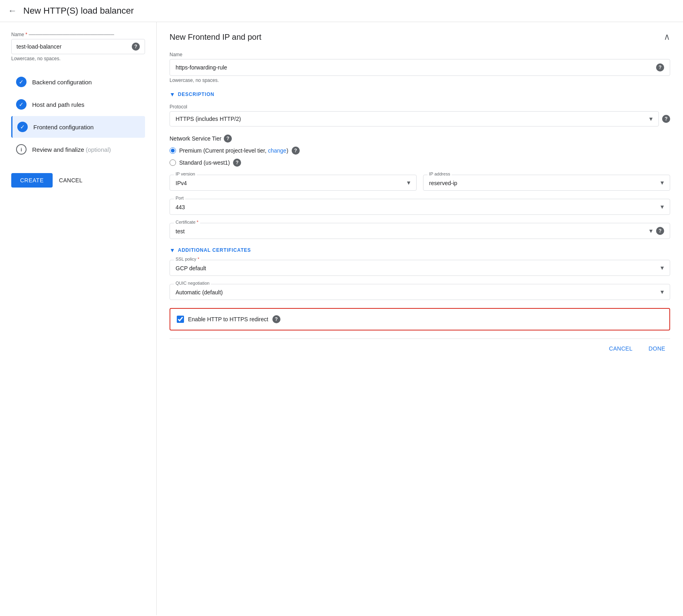 The image size is (683, 616). Describe the element at coordinates (420, 151) in the screenshot. I see `network-tier-section: Network Service Tier ? Premium (Current …` at that location.